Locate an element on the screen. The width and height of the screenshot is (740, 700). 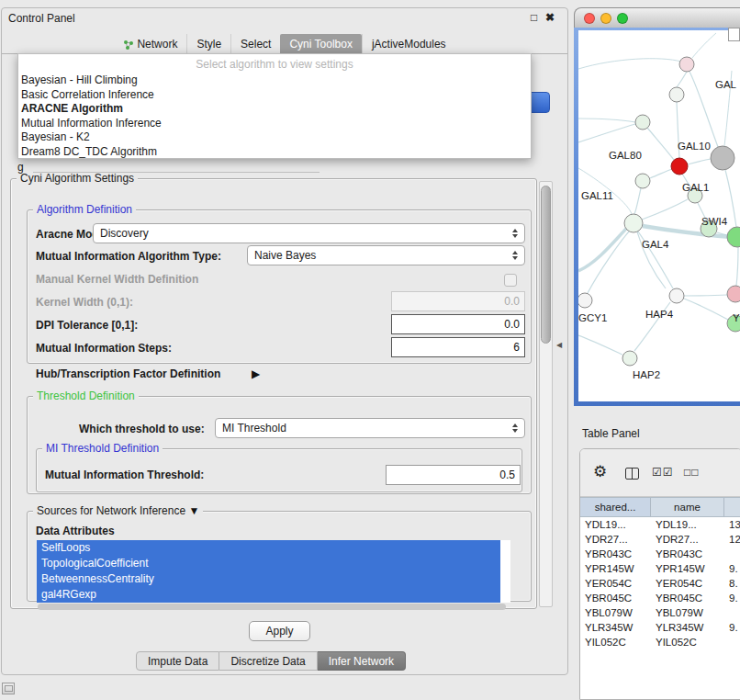
table-cell: YBR045C is located at coordinates (615, 598).